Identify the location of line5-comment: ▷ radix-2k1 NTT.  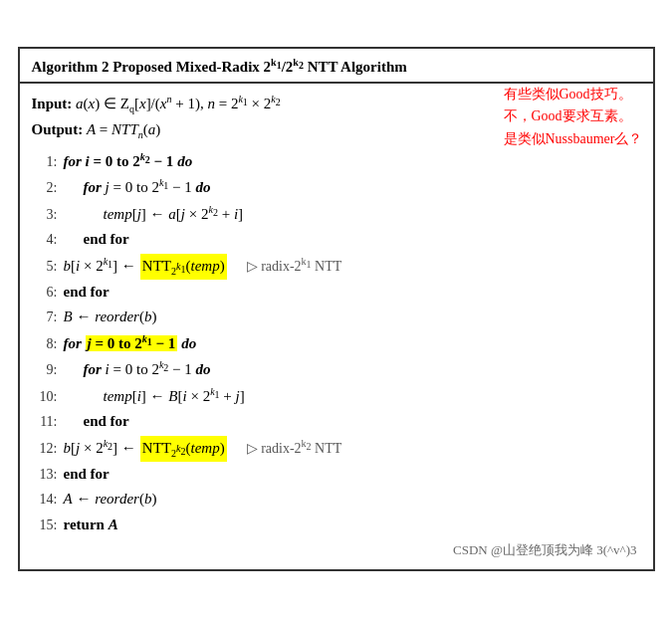
(295, 265).